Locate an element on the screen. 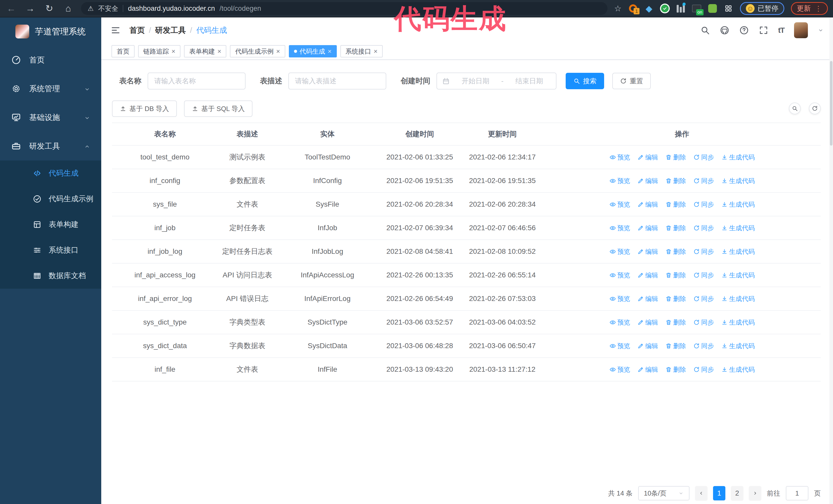 The width and height of the screenshot is (833, 504). profile-paused-chip: ☺ 已暂停 is located at coordinates (762, 8).